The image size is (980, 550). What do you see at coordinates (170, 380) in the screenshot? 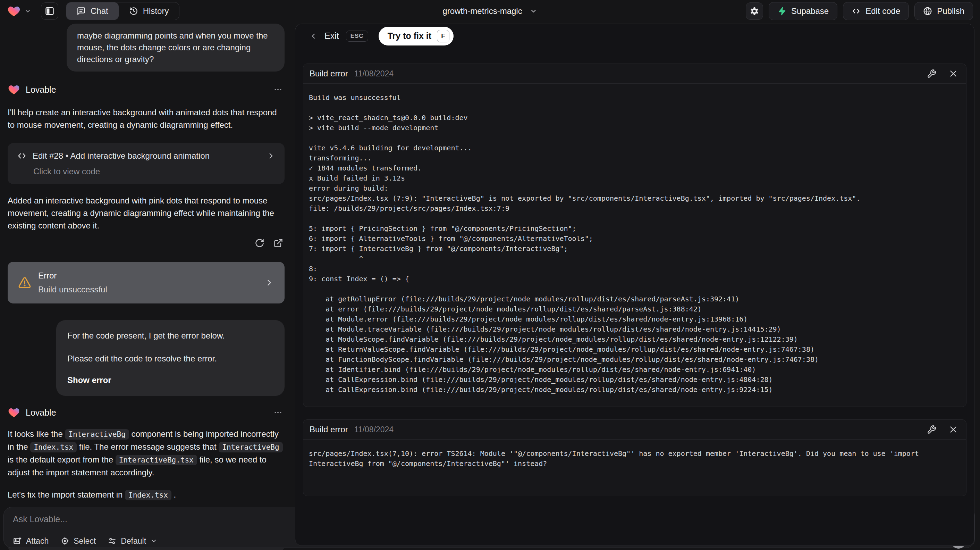
I see `show-error-link: Show error` at bounding box center [170, 380].